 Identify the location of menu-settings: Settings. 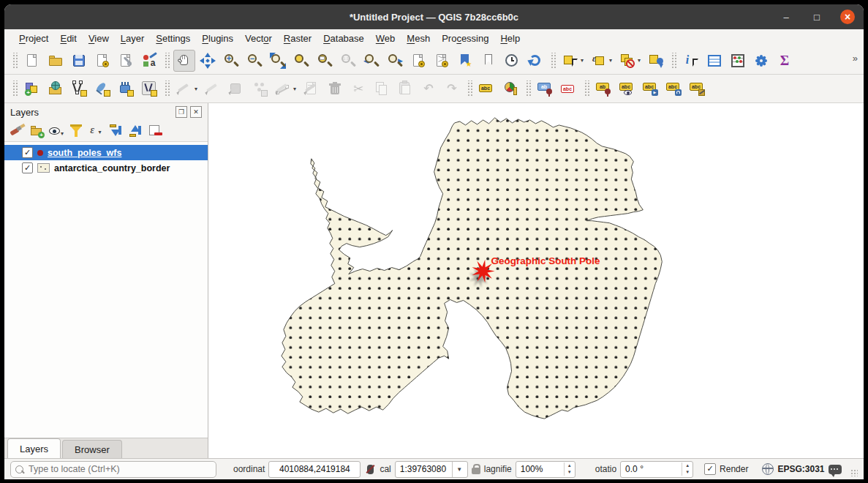
(173, 38).